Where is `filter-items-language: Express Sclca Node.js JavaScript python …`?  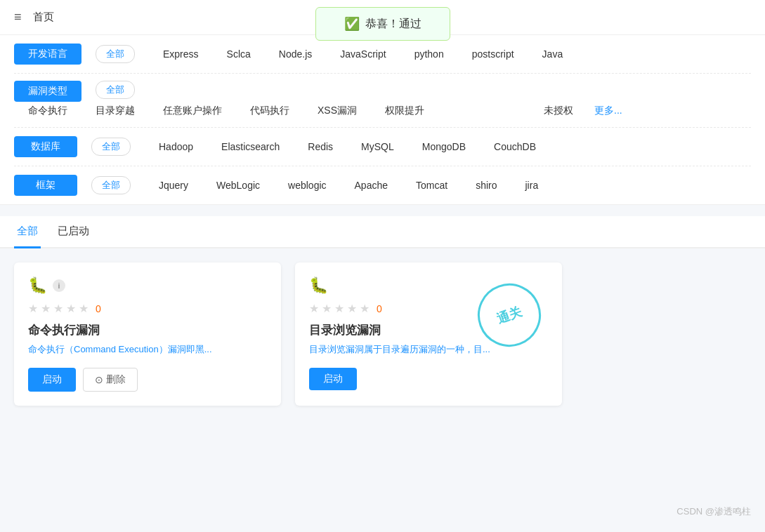 filter-items-language: Express Sclca Node.js JavaScript python … is located at coordinates (362, 54).